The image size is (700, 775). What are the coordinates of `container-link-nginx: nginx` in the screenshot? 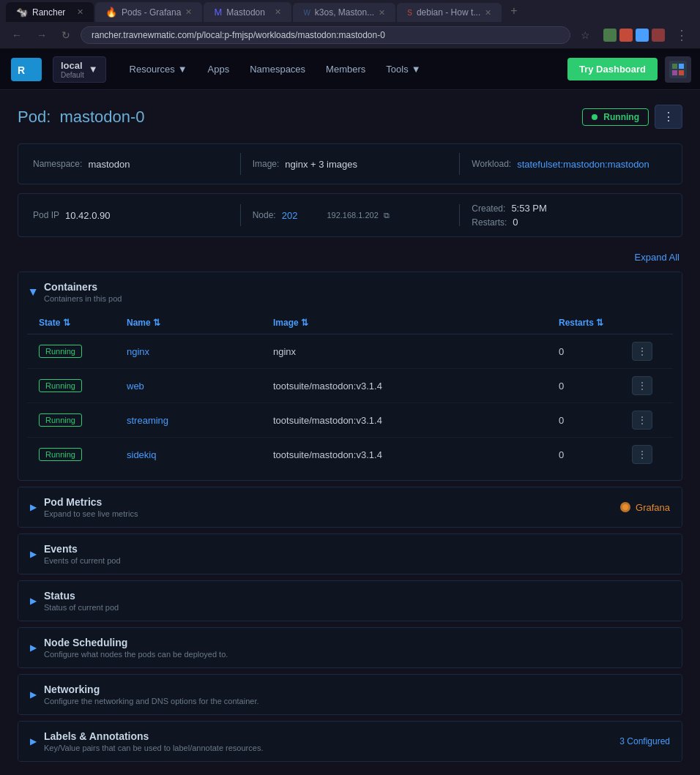 It's located at (138, 351).